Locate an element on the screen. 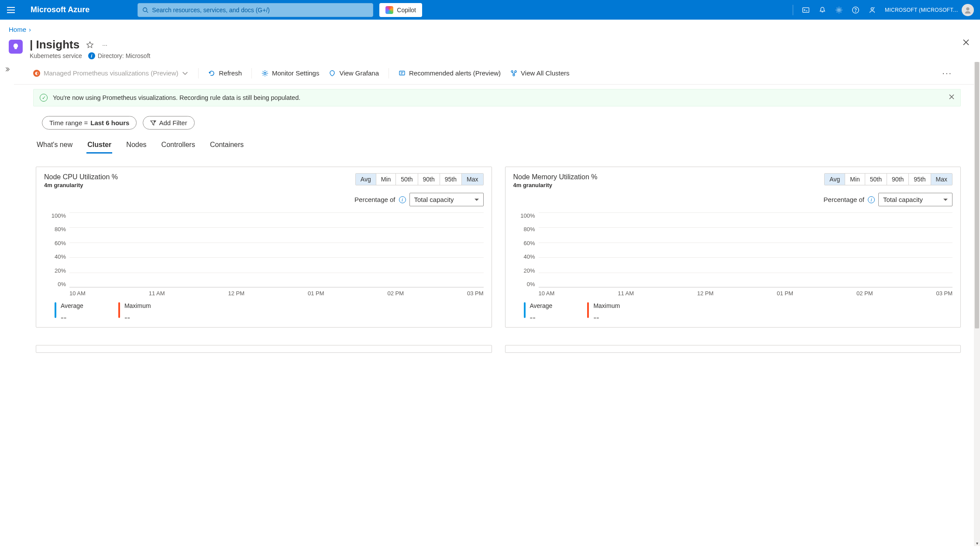  chart-cards-row2 is located at coordinates (499, 349).